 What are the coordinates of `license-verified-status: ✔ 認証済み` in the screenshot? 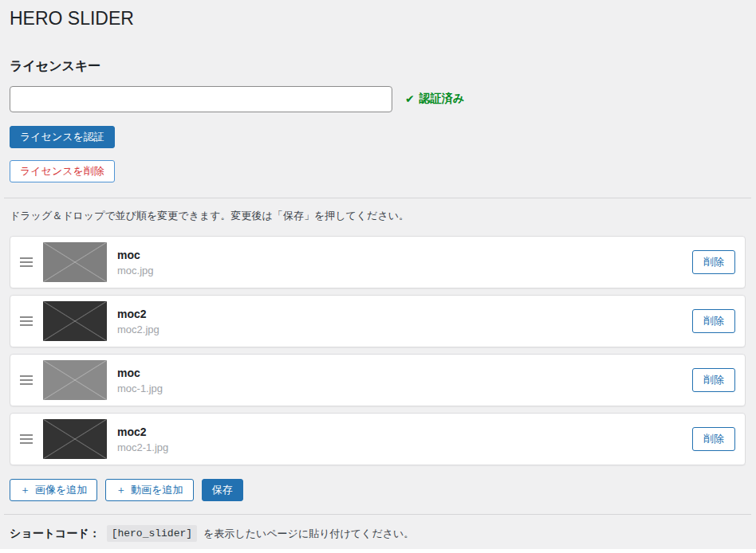 It's located at (435, 99).